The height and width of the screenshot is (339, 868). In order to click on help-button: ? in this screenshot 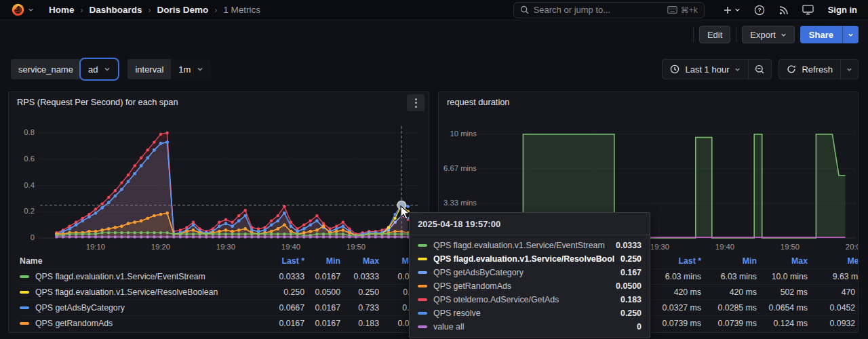, I will do `click(760, 10)`.